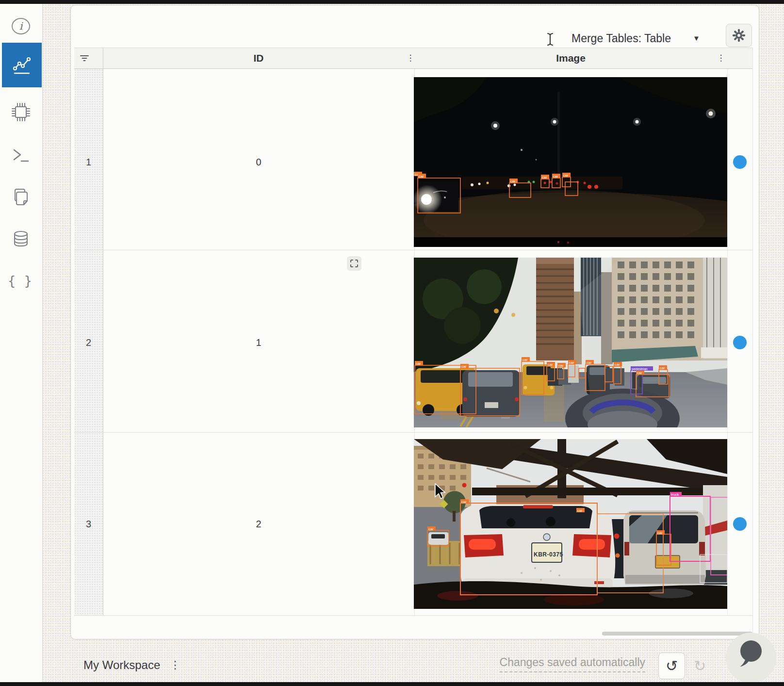 The image size is (784, 686). I want to click on column-header-id: ID, so click(259, 58).